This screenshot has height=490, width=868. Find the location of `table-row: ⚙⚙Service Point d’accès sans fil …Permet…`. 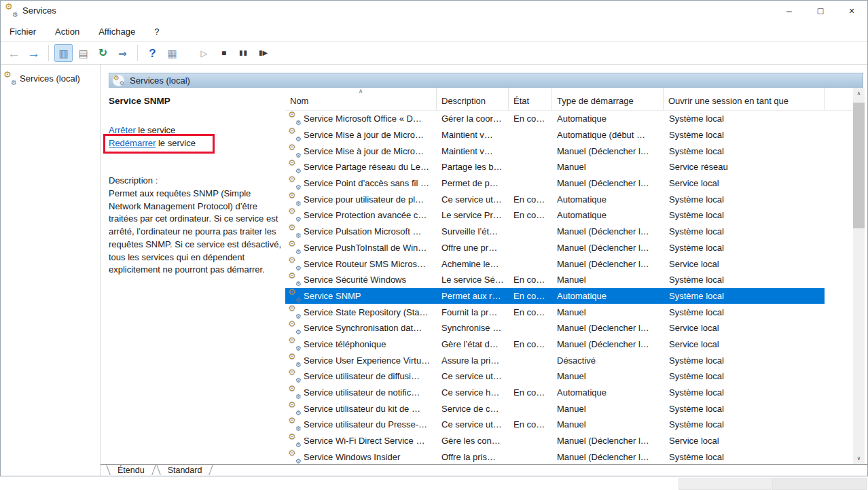

table-row: ⚙⚙Service Point d’accès sans fil …Permet… is located at coordinates (555, 183).